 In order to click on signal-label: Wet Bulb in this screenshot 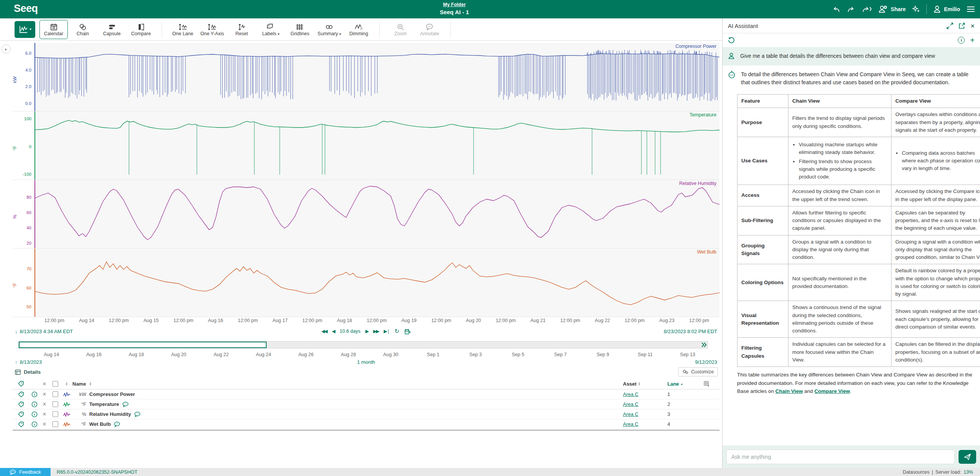, I will do `click(707, 252)`.